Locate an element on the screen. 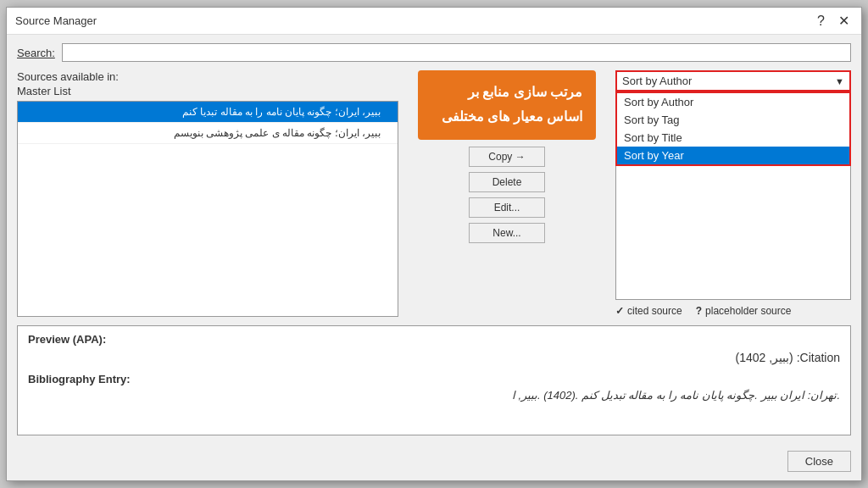 The height and width of the screenshot is (488, 868). cited-label: cited source is located at coordinates (654, 311).